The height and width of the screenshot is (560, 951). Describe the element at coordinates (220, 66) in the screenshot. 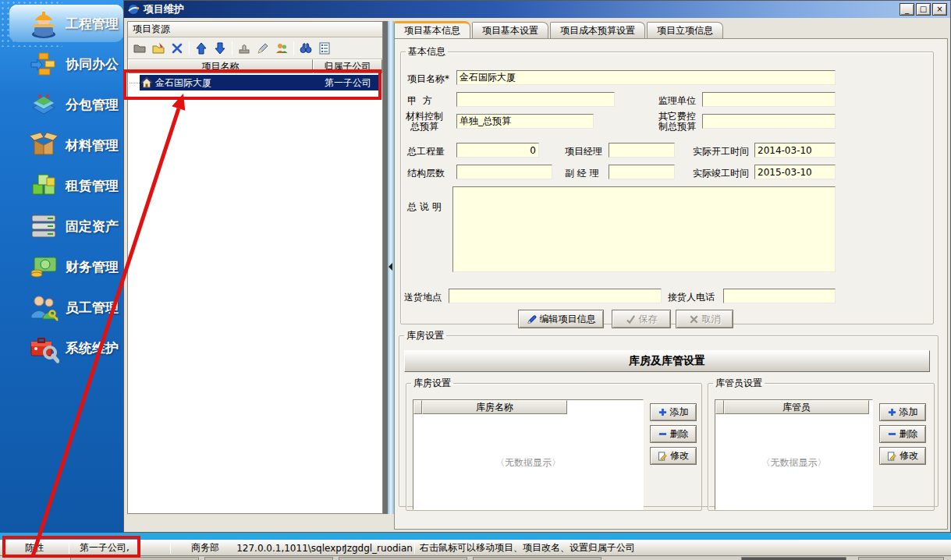

I see `column-header-project-name: 项目名称` at that location.